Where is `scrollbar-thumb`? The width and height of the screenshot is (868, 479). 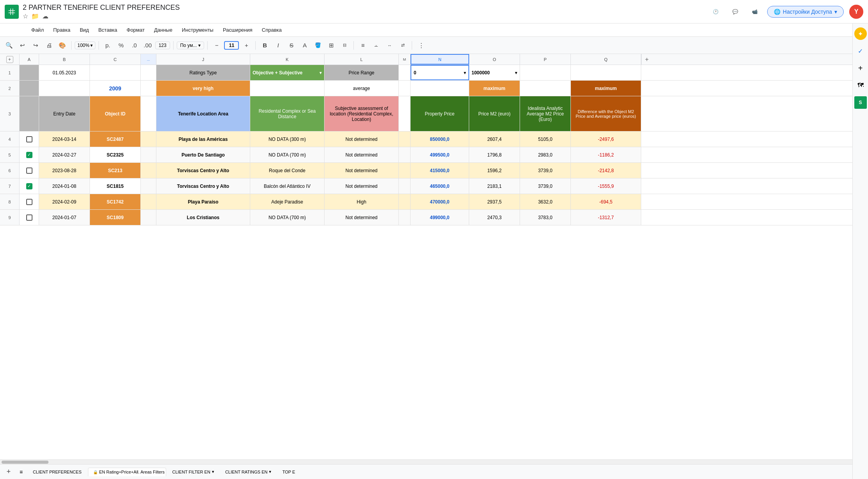
scrollbar-thumb is located at coordinates (25, 462).